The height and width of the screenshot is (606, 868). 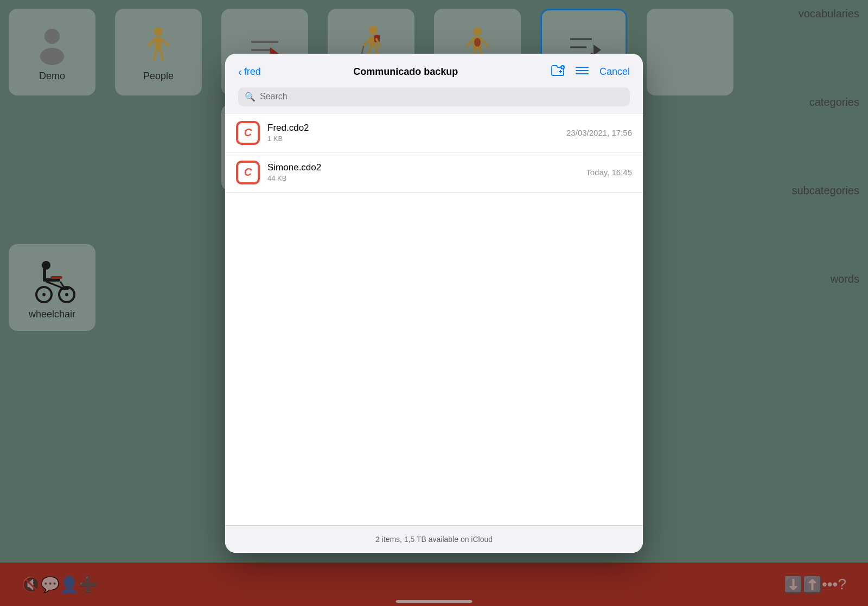 What do you see at coordinates (442, 97) in the screenshot?
I see `search-input` at bounding box center [442, 97].